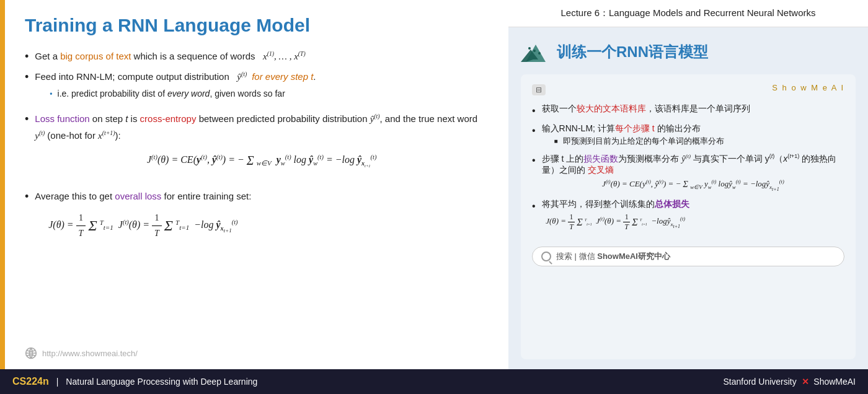  Describe the element at coordinates (635, 128) in the screenshot. I see `cn-highlight-steps: 每个步骤 t` at that location.